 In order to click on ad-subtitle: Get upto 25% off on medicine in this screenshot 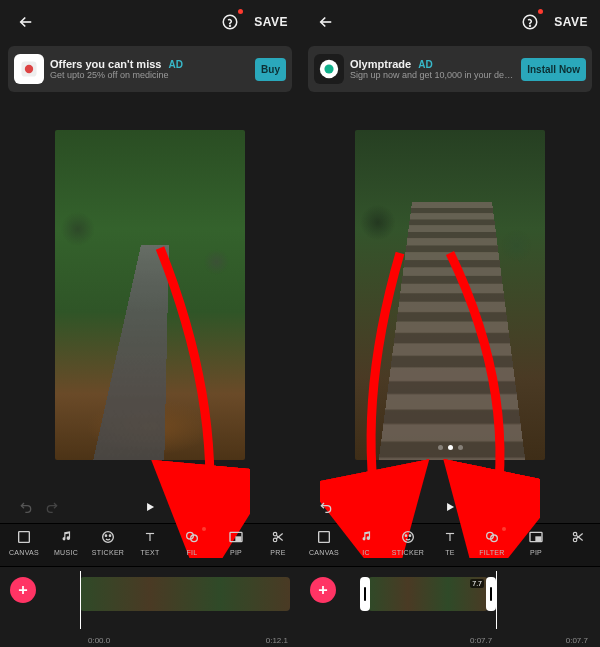, I will do `click(150, 75)`.